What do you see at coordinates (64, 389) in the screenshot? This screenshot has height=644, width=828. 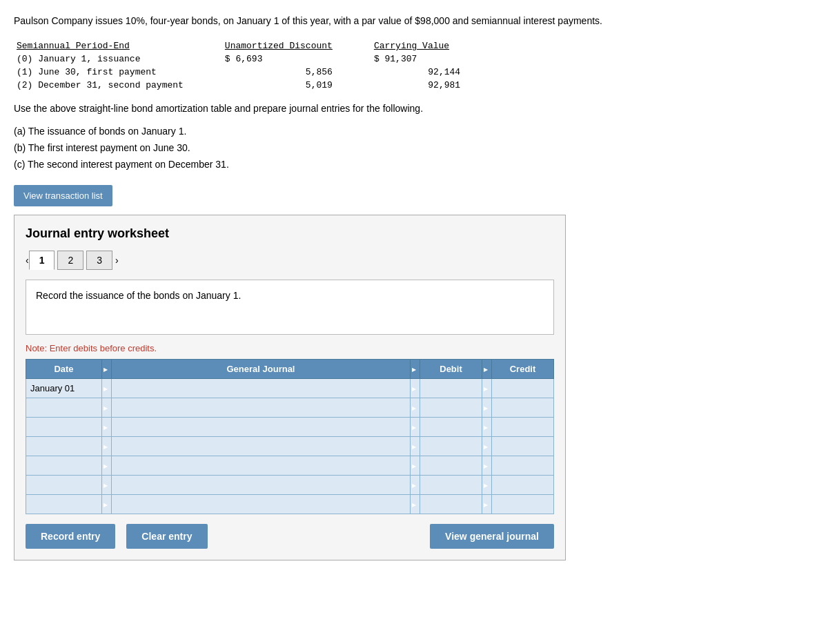 I see `journal-date-cell: January 01` at bounding box center [64, 389].